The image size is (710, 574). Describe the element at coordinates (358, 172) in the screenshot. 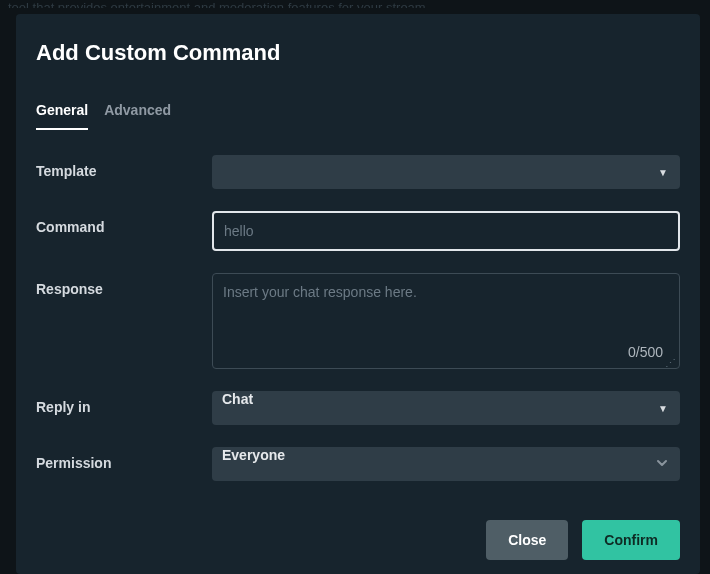

I see `row-template: Template ▼` at that location.